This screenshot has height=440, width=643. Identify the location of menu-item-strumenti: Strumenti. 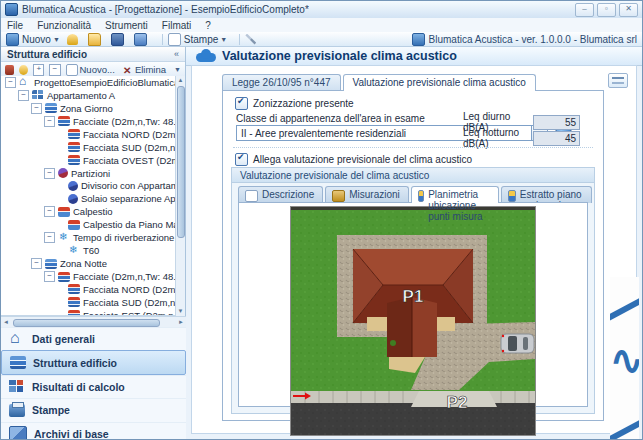
(126, 26).